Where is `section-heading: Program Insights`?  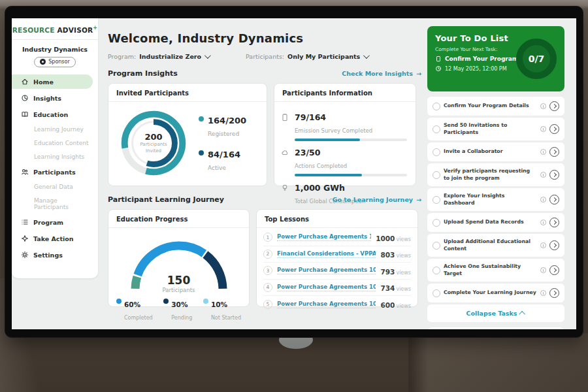
section-heading: Program Insights is located at coordinates (142, 73).